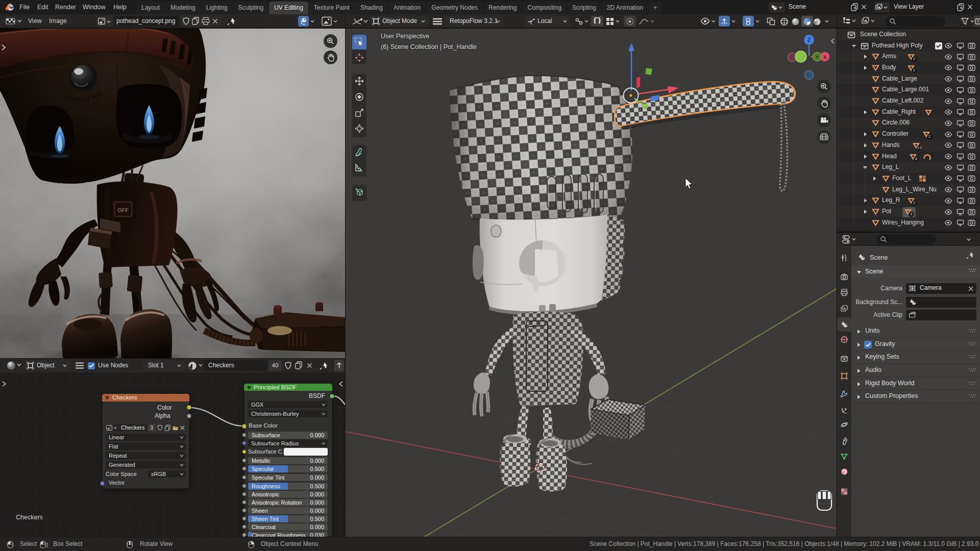 The image size is (980, 551). I want to click on svg-text: OFF, so click(123, 210).